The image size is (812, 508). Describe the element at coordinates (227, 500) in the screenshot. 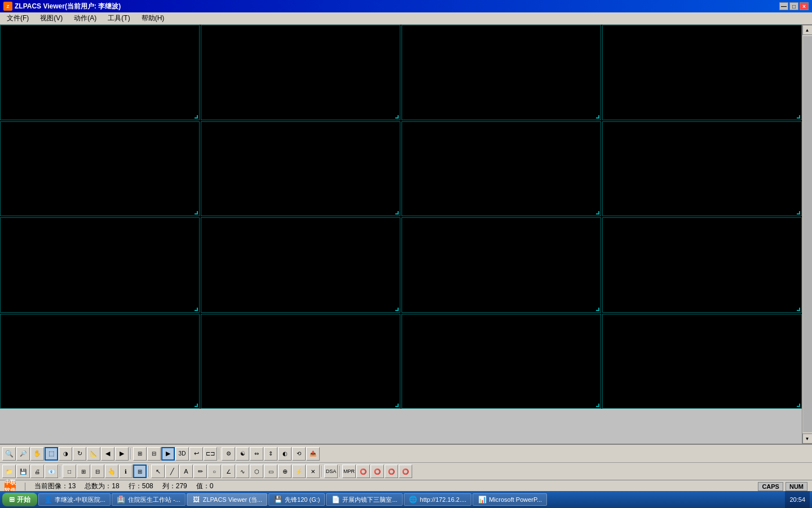

I see `taskbar-item-3: 🖼 ZLPACS Viewer (当...` at that location.